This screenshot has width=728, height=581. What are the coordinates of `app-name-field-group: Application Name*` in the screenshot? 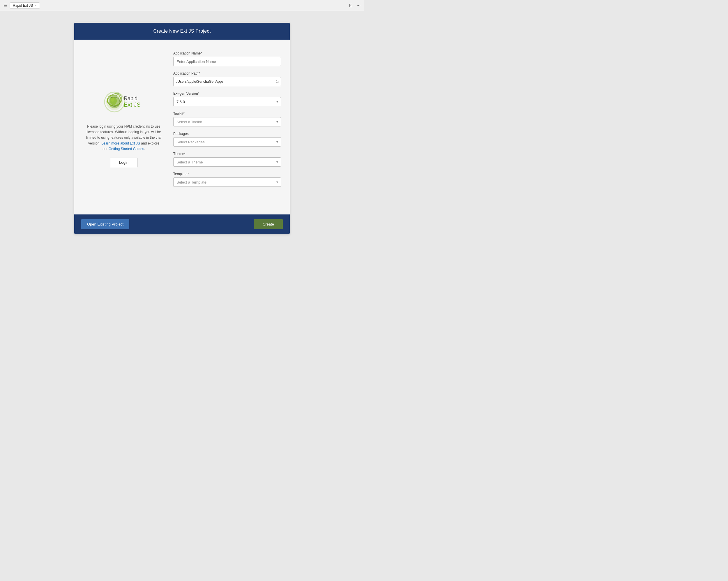 It's located at (227, 59).